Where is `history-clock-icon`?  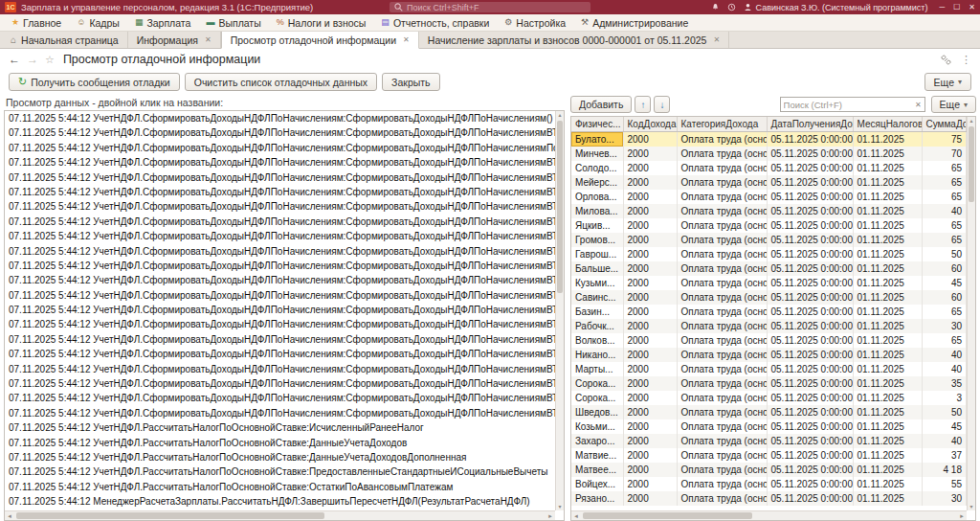
history-clock-icon is located at coordinates (731, 8).